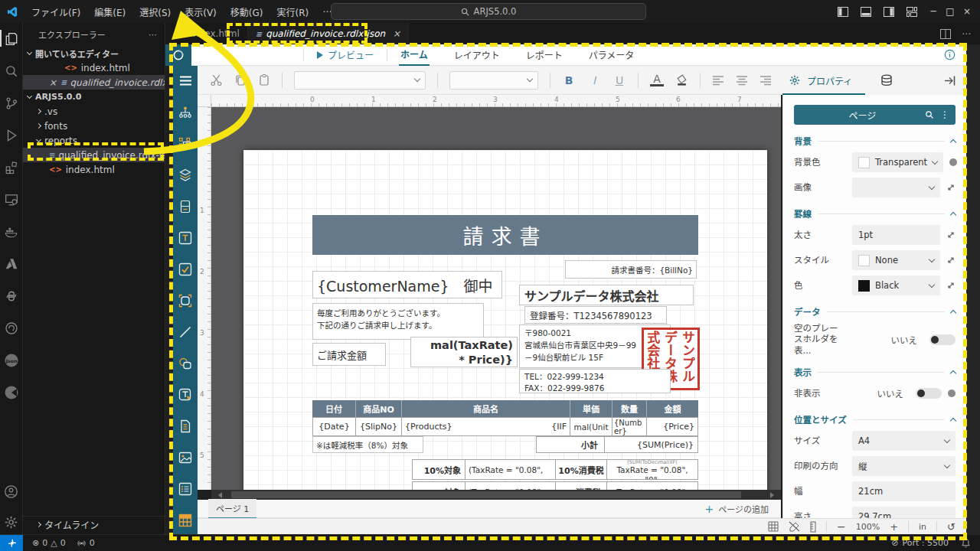 The height and width of the screenshot is (551, 980). I want to click on property-menu-icon: ⋮, so click(945, 115).